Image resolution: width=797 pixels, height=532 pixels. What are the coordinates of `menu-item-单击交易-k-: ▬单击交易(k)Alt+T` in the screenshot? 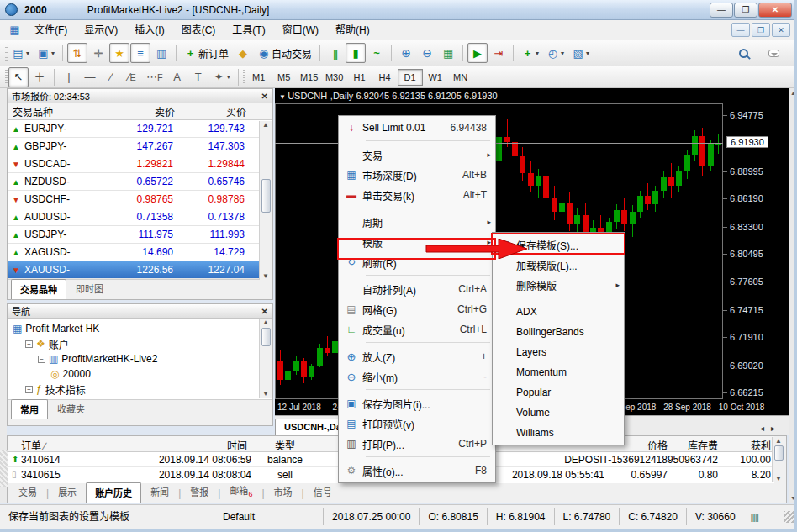 It's located at (417, 195).